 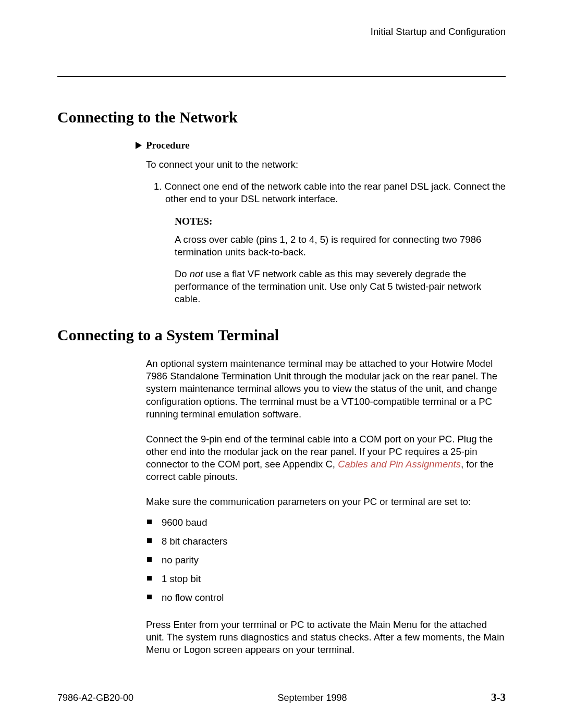 I want to click on note-1: A cross over cable (pins 1, 2 to 4, 5) i…, so click(x=340, y=246).